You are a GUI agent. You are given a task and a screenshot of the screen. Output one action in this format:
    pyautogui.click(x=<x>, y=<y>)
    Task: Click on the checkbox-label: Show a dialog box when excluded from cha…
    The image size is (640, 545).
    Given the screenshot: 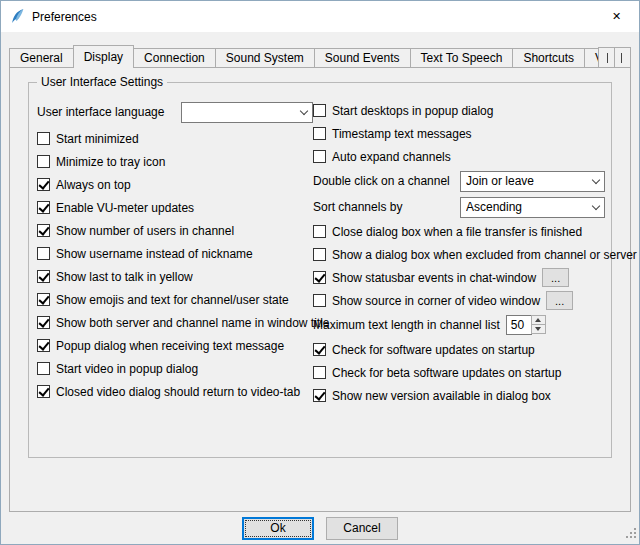 What is the action you would take?
    pyautogui.click(x=484, y=255)
    